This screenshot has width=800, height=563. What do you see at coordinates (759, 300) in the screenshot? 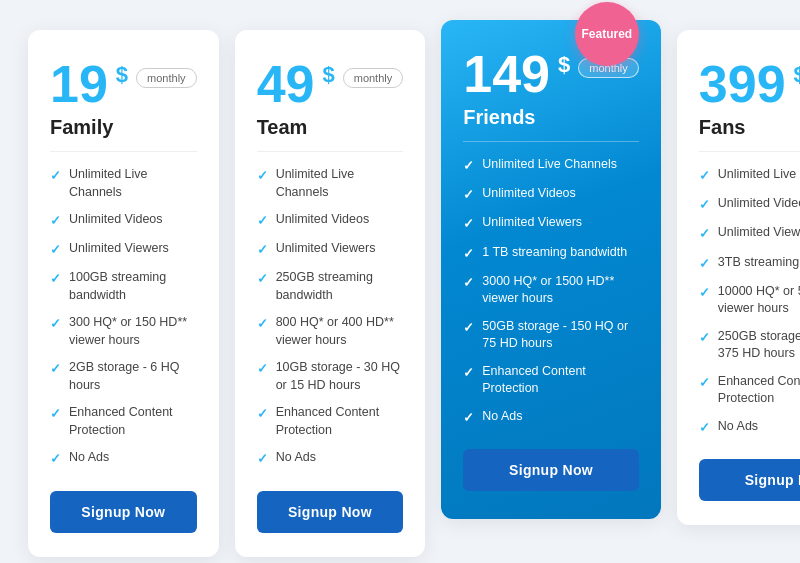
I see `feature-text: 10000 HQ* or 5000 HD** viewer hours` at bounding box center [759, 300].